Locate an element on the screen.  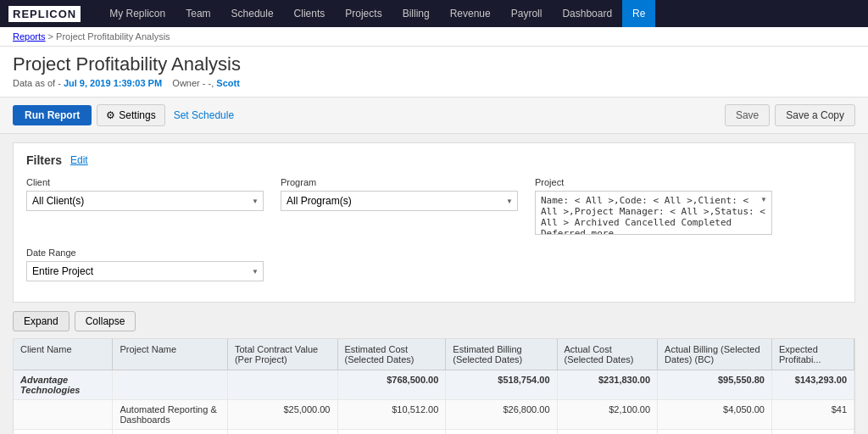
program-label: Program is located at coordinates (399, 182).